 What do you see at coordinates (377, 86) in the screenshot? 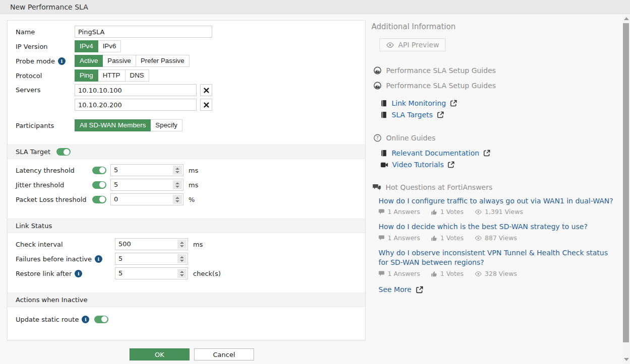
I see `gauge-icon` at bounding box center [377, 86].